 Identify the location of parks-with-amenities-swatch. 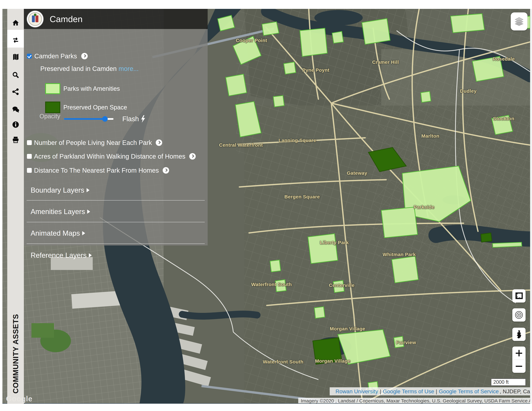
(53, 89).